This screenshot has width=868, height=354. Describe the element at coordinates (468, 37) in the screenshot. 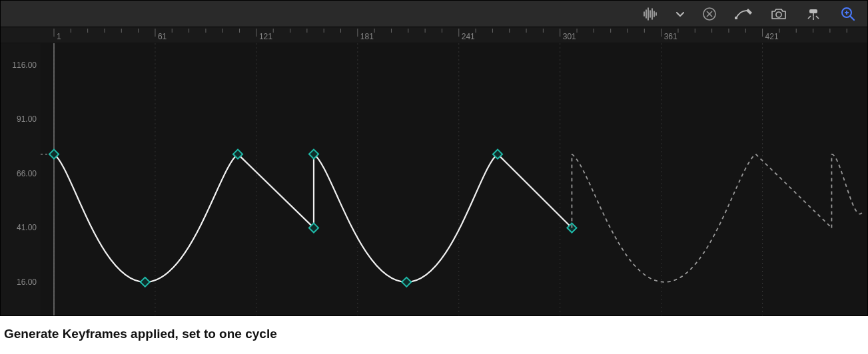

I see `ruler-label: 241` at that location.